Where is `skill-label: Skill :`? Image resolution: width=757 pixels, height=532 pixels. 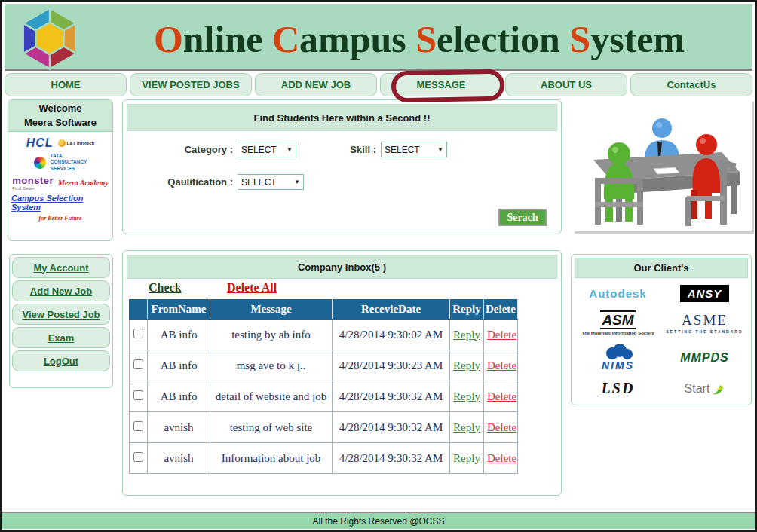 skill-label: Skill : is located at coordinates (359, 149).